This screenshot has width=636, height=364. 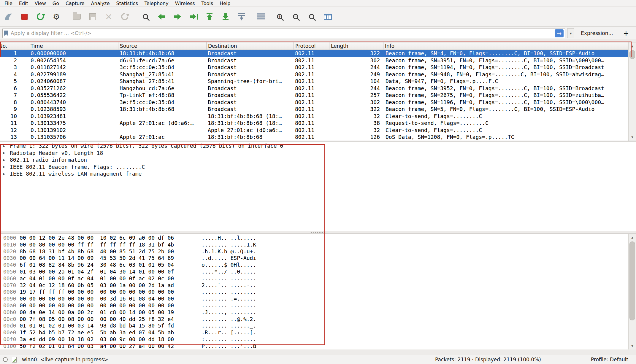 I want to click on capture-options-button: ⚙, so click(x=56, y=17).